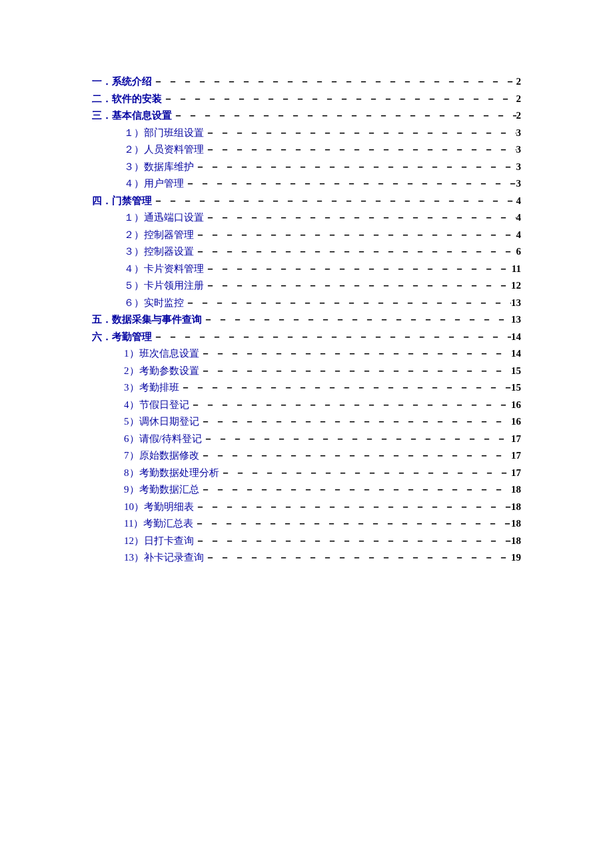 The height and width of the screenshot is (868, 613). I want to click on toc-entry-title: 考勤管理, so click(132, 337).